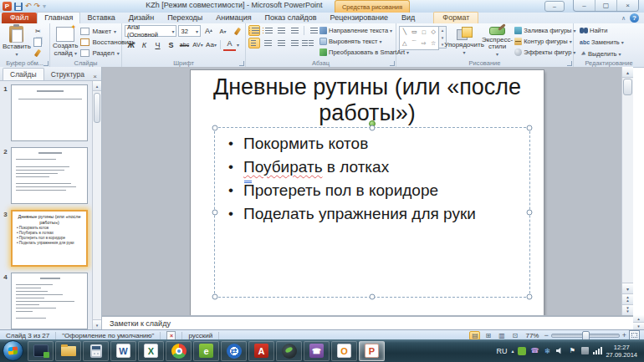  I want to click on tab-home: Главная, so click(59, 18).